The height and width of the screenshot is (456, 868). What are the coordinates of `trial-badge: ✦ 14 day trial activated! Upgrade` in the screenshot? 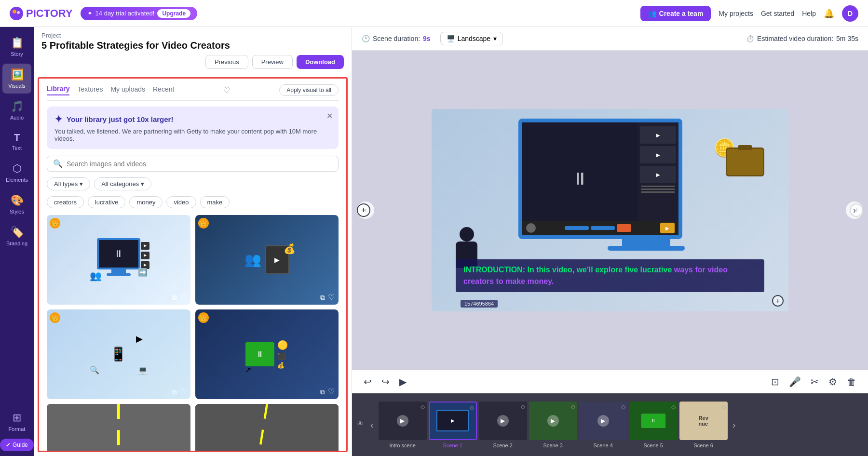 It's located at (139, 13).